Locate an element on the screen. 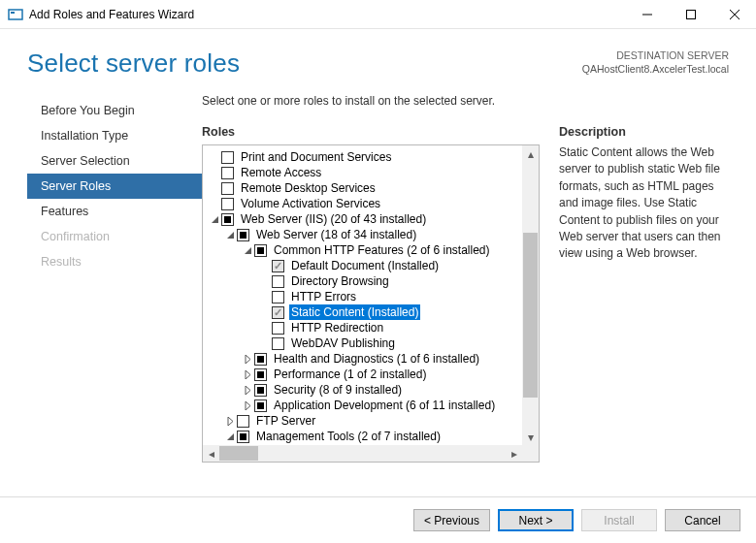  nav-item-confirmation: Confirmation is located at coordinates (115, 237).